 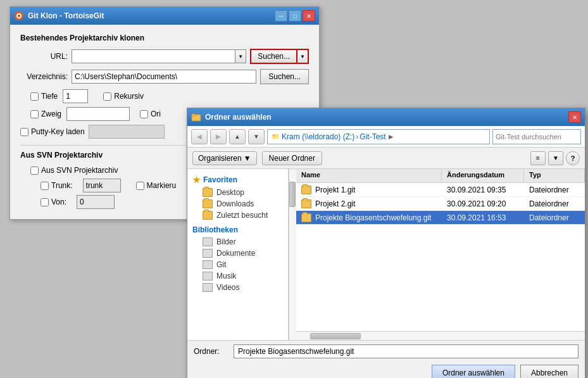 I want to click on file-name-text-0: Projekt 1.git, so click(x=335, y=190).